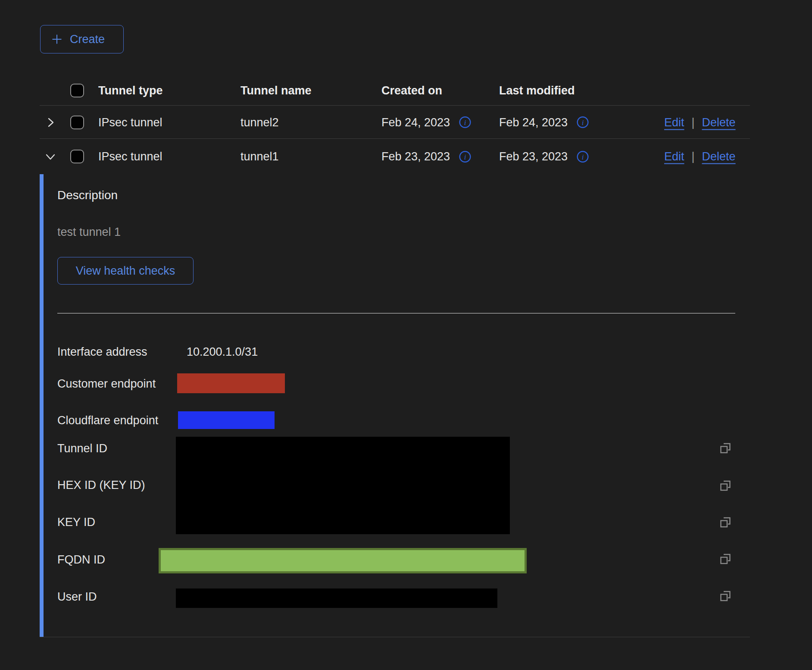 This screenshot has height=670, width=812. I want to click on cloudflare-endpoint-redaction, so click(226, 420).